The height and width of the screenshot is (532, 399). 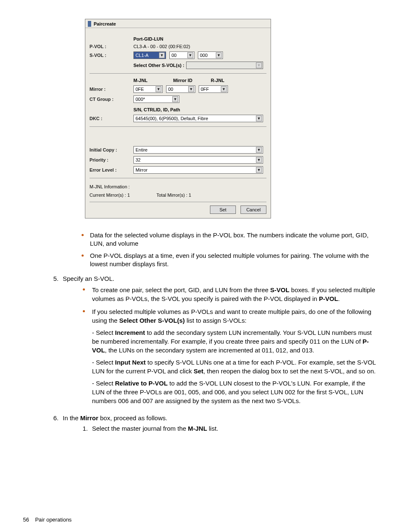 I want to click on initialcopy-dropdown: Entire ▼, so click(x=198, y=150).